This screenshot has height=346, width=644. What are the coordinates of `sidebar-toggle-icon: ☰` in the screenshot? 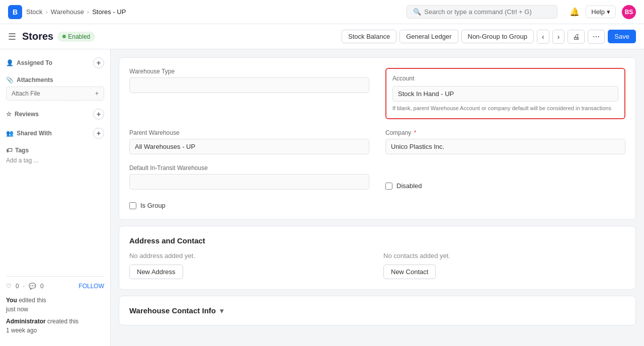 It's located at (12, 37).